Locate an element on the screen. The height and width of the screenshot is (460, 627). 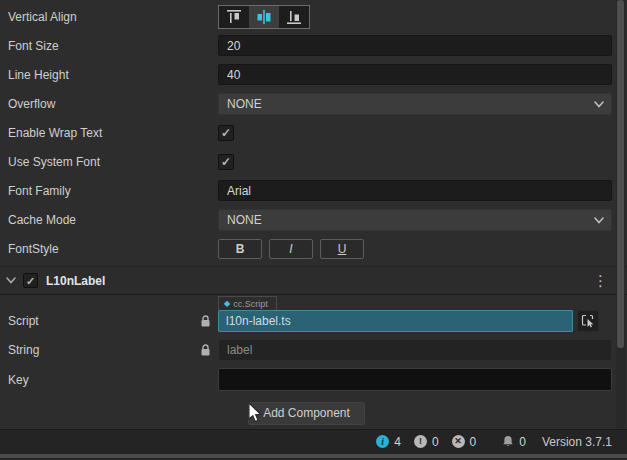
script-type-tag-label: cc.Script is located at coordinates (250, 304).